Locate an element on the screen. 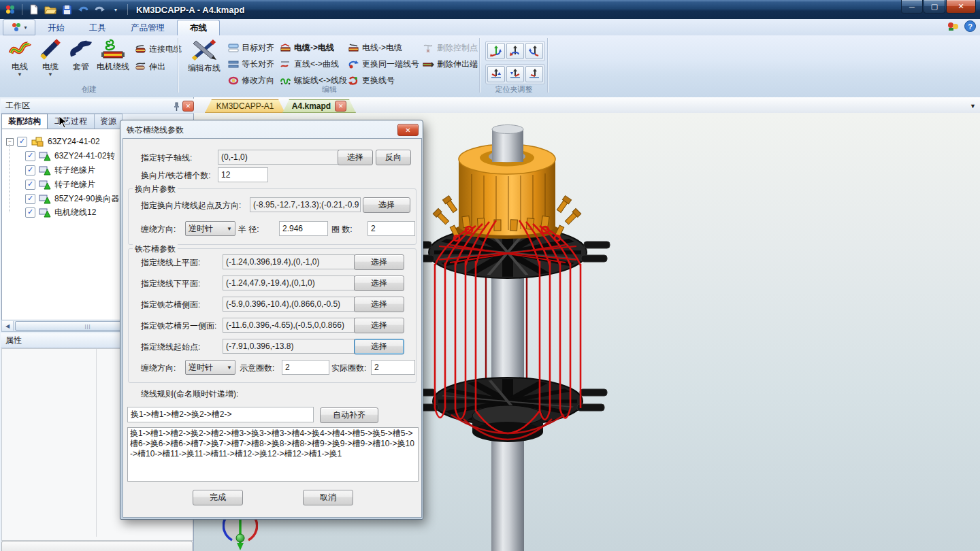  document-tab-km3dcapp: KM3DCAPP-A1 is located at coordinates (245, 106).